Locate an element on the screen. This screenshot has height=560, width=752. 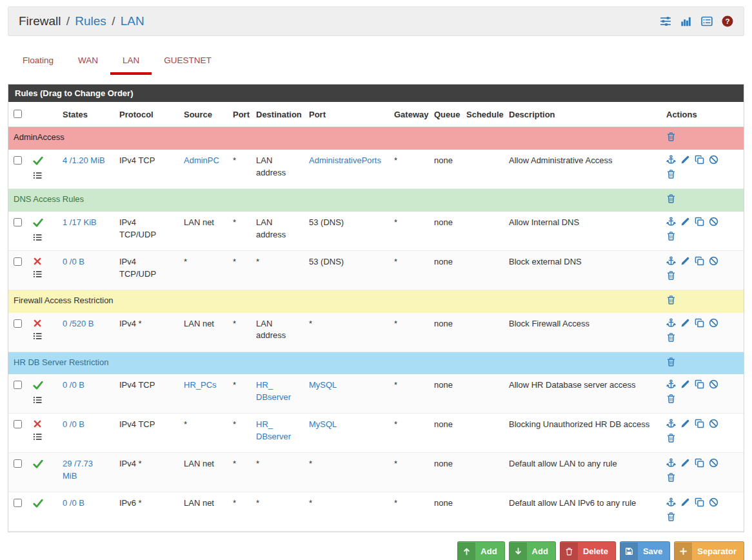
source-link: AdminPC is located at coordinates (201, 160).